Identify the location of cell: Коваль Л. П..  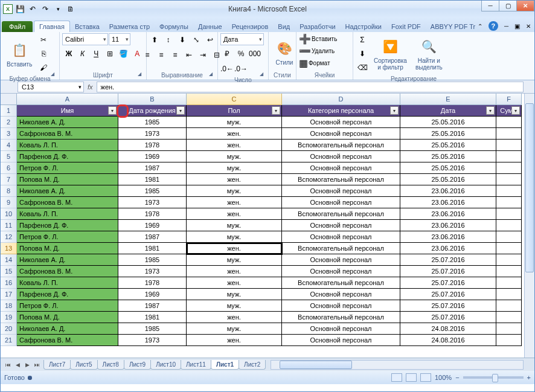
(68, 214).